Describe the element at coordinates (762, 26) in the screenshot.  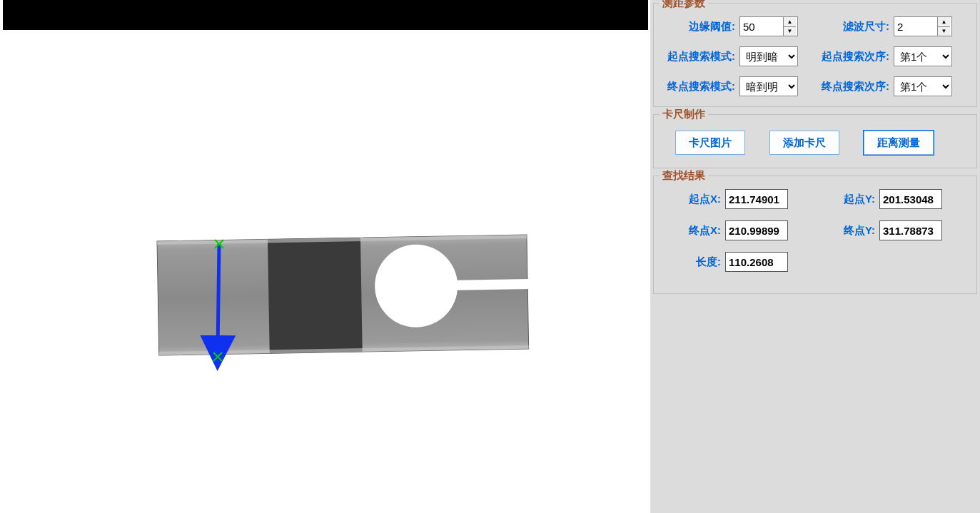
I see `edge-threshold-input` at that location.